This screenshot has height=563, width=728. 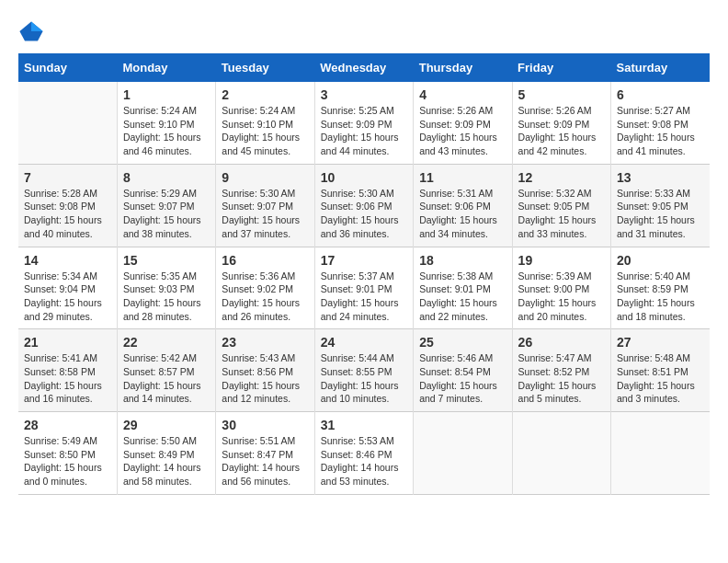 I want to click on calendar-cell: 12Sunrise: 5:32 AM Sunset: 9:05 PM Dayli…, so click(x=561, y=205).